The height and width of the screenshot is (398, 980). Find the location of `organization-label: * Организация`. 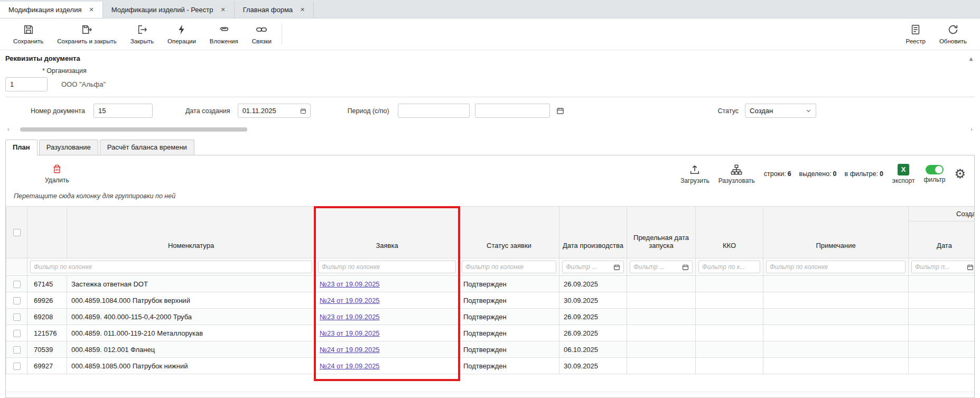

organization-label: * Организация is located at coordinates (508, 71).